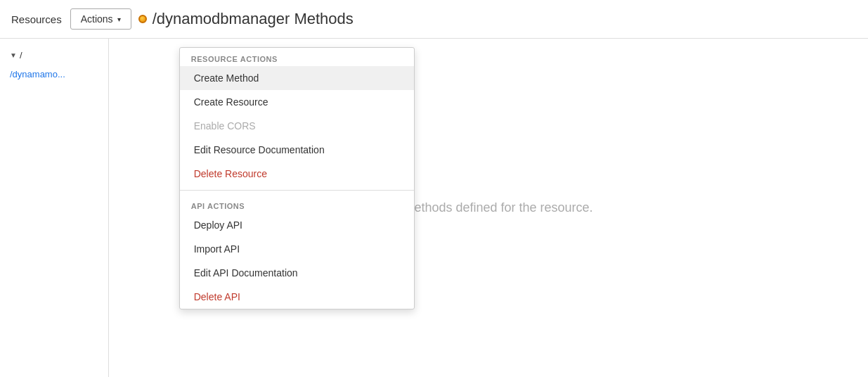  What do you see at coordinates (253, 19) in the screenshot?
I see `page-title: /dynamodbmanager Methods` at bounding box center [253, 19].